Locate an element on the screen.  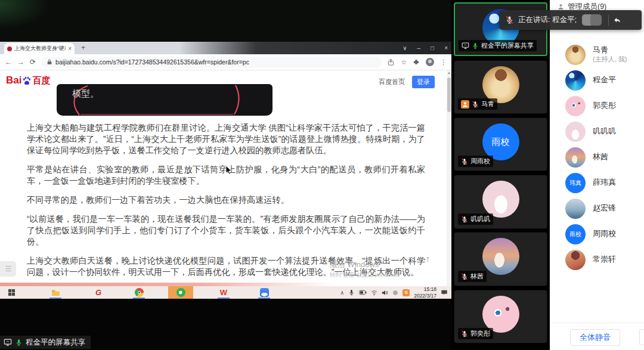
avatar-initials: 雨校 is located at coordinates (501, 142).